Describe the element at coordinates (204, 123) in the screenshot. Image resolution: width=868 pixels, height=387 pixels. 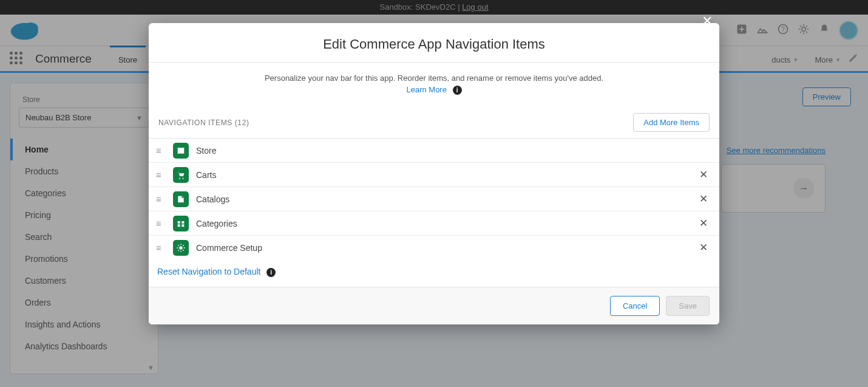
I see `nav-items-count-label: NAVIGATION ITEMS (12)` at that location.